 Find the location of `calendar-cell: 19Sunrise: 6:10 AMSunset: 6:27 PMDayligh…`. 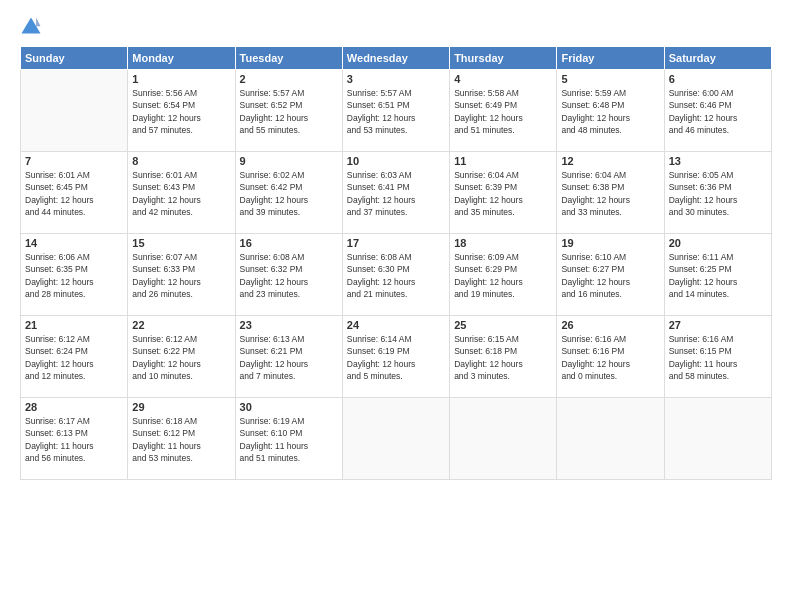

calendar-cell: 19Sunrise: 6:10 AMSunset: 6:27 PMDayligh… is located at coordinates (610, 275).